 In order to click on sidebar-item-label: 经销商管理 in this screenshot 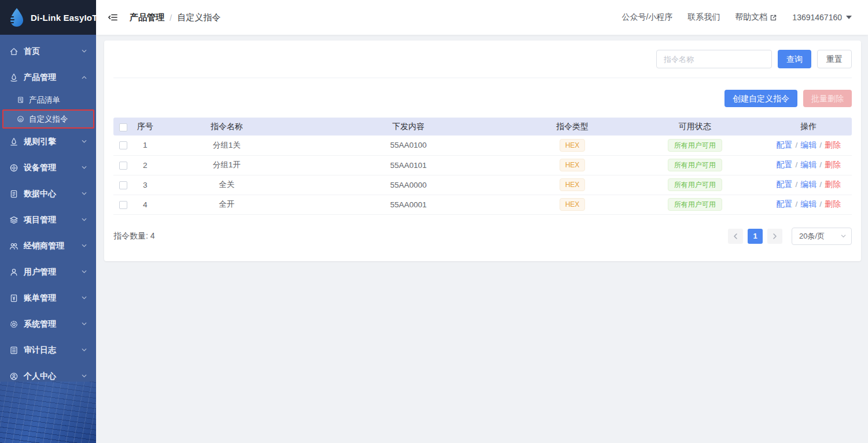, I will do `click(44, 246)`.